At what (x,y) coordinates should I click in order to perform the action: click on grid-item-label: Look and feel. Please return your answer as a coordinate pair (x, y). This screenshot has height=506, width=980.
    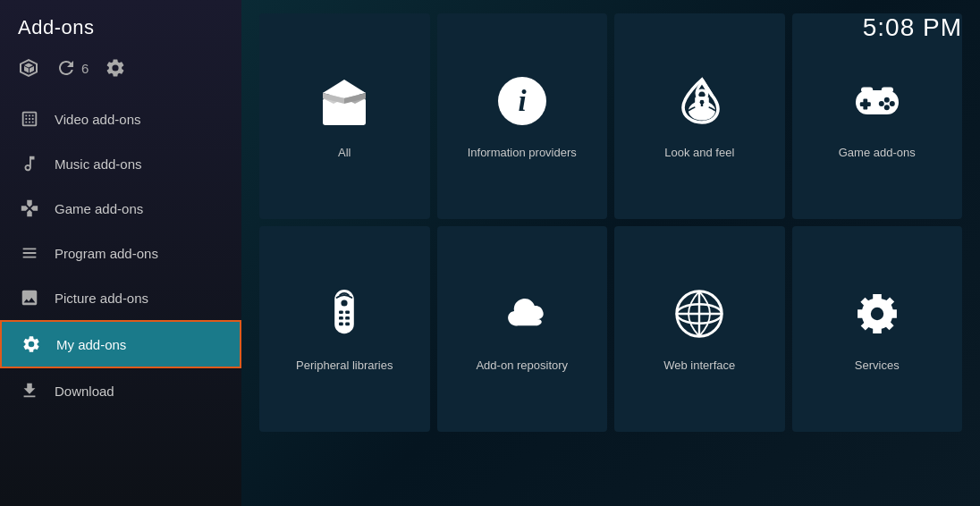
    Looking at the image, I should click on (699, 152).